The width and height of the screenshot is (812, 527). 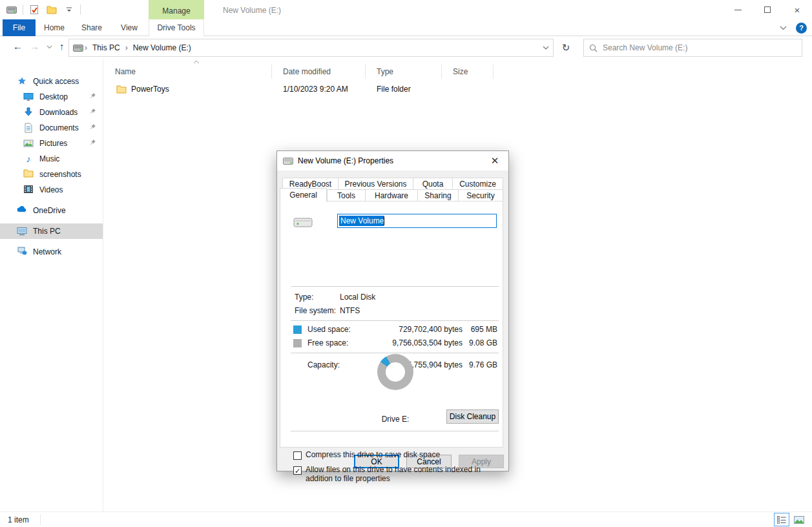 I want to click on sidebar-item-desktop: Desktop, so click(x=52, y=97).